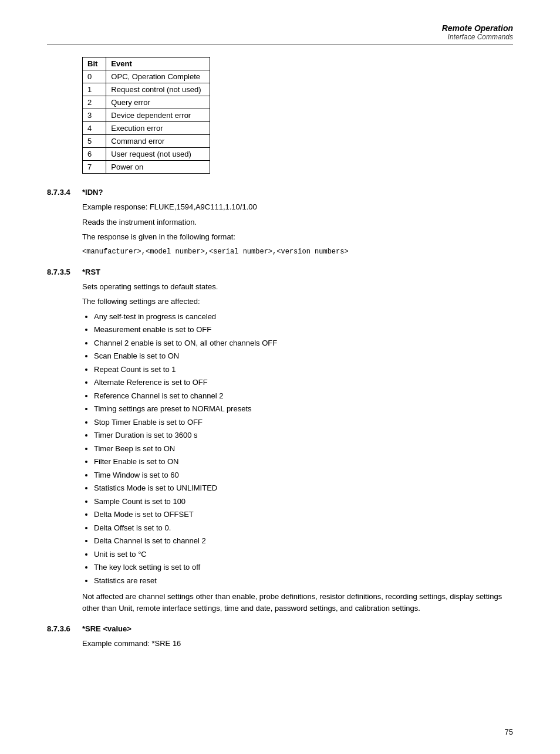 This screenshot has width=560, height=754. I want to click on section-idn-number: 8.7.3.4, so click(65, 192).